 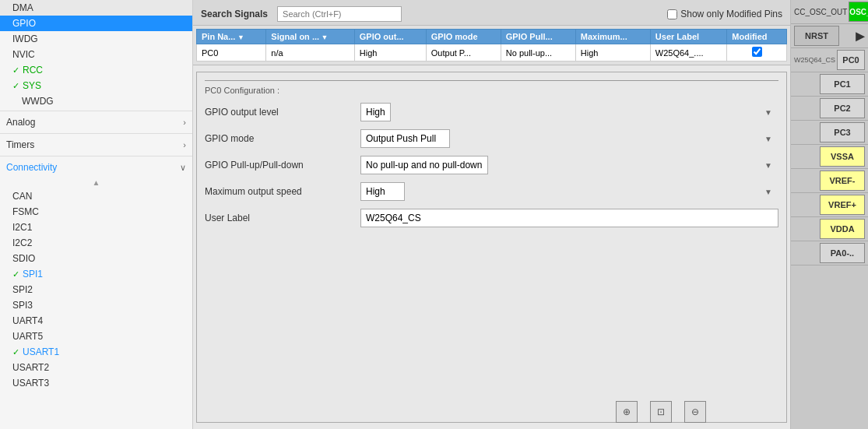 I want to click on cc-osc-label: CC_OSC_OUT, so click(x=821, y=12).